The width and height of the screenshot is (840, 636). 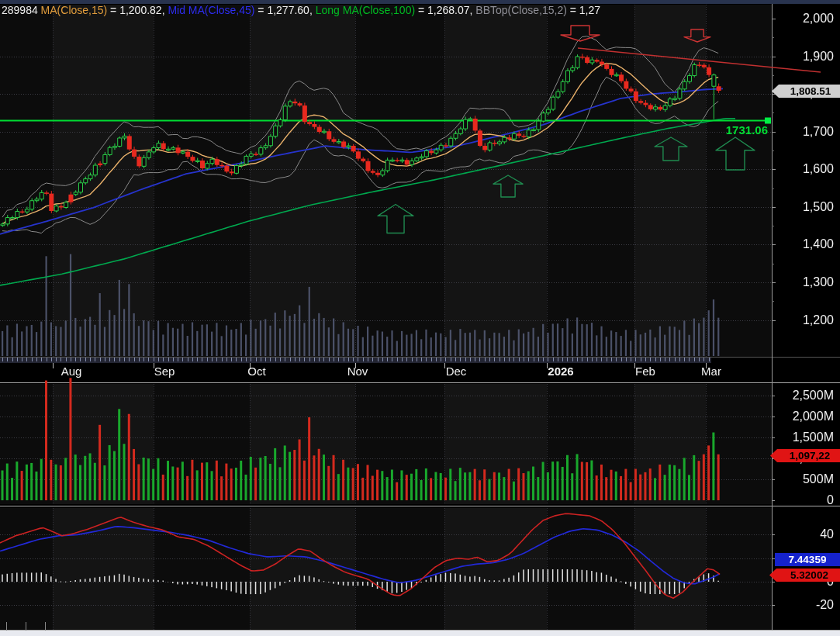 I want to click on legend-values: MA(Close,15) = 1,200.82, Mid MA(Close,45…, so click(x=320, y=10).